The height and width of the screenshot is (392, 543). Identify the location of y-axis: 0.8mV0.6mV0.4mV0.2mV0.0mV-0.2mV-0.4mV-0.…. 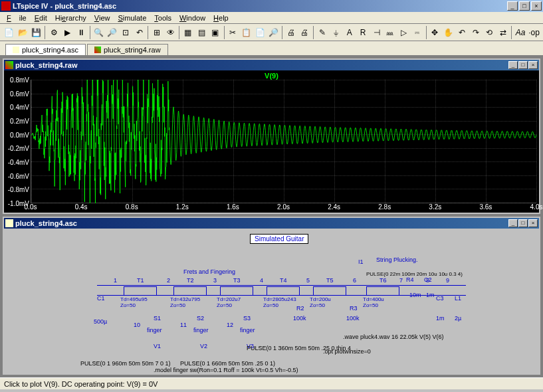
(17, 142).